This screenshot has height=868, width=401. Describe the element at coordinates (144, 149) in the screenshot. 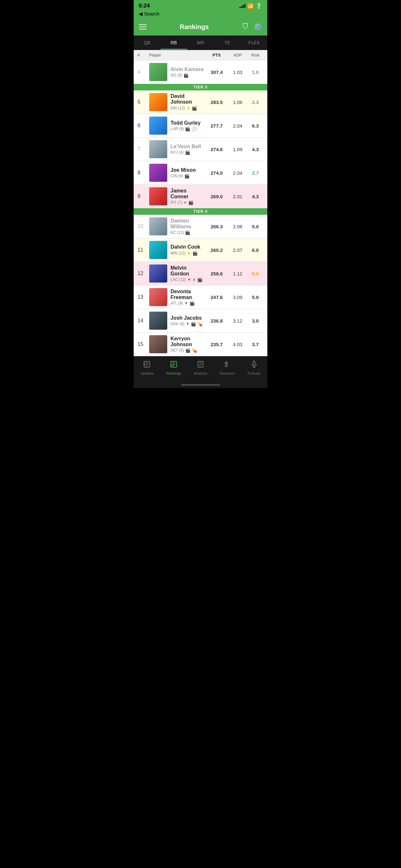

I see `player-rank: 7` at that location.